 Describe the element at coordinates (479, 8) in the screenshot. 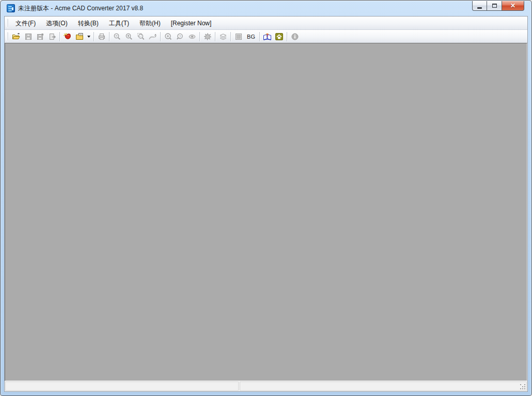

I see `minimize-icon` at that location.